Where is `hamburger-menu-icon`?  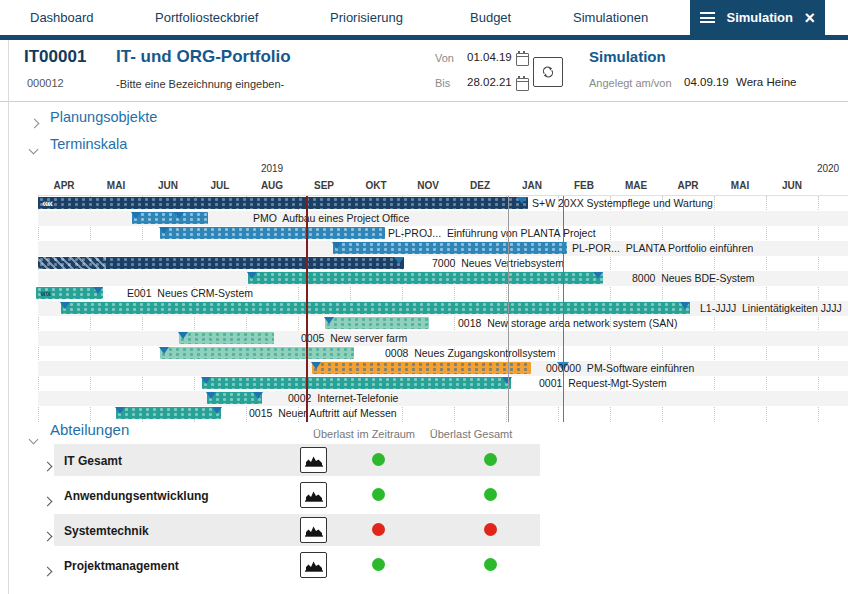
hamburger-menu-icon is located at coordinates (708, 18).